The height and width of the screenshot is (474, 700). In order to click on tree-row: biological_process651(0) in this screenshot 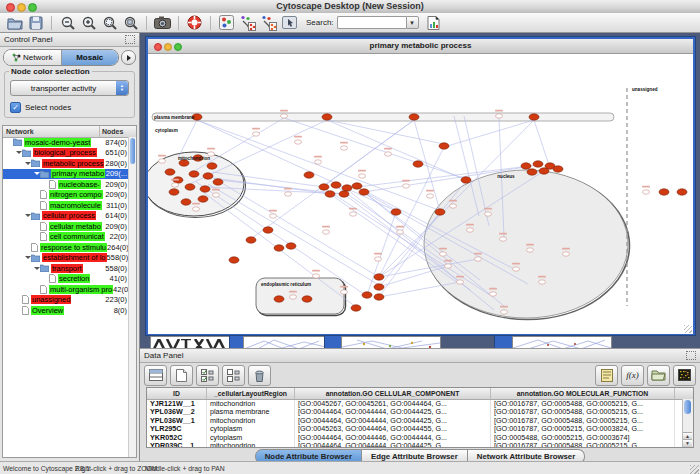, I will do `click(66, 154)`.